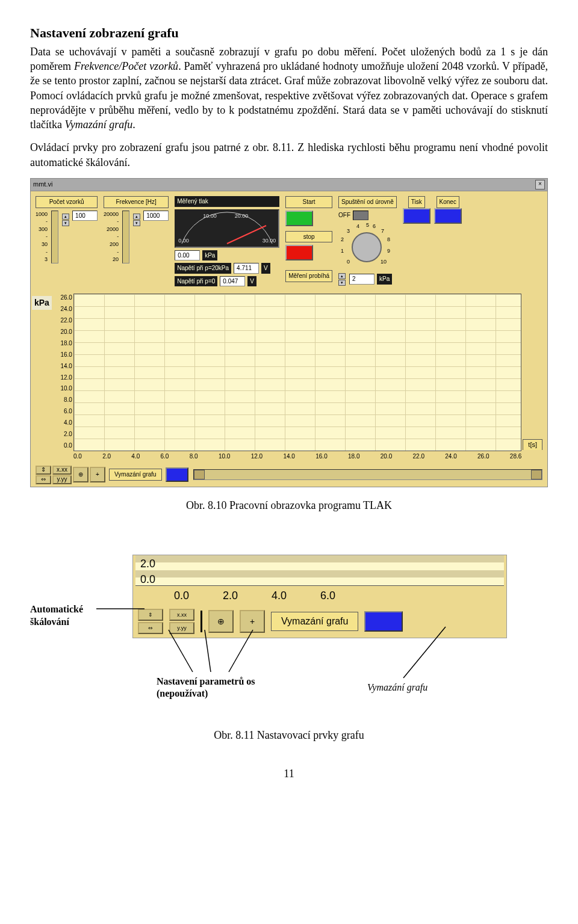 Image resolution: width=578 pixels, height=924 pixels. Describe the element at coordinates (66, 616) in the screenshot. I see `annot-autoscale: Automatické škálování` at that location.